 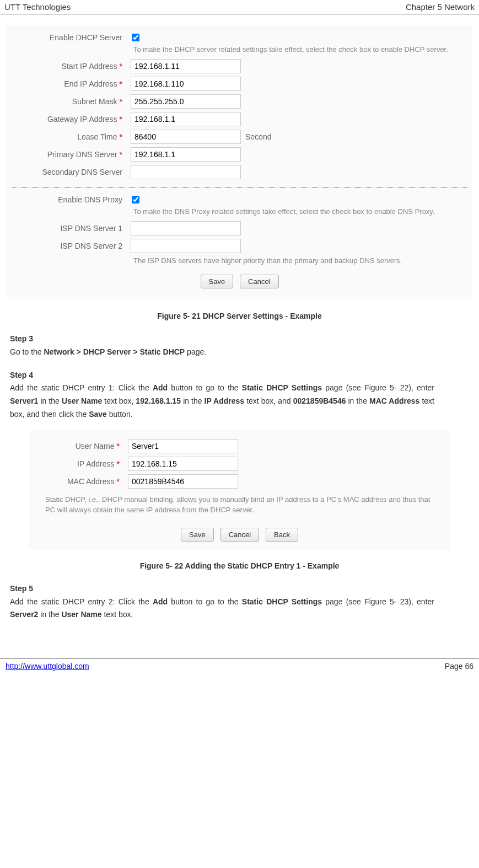 I want to click on figure-1-caption: Figure 5- 21 DHCP Server Settings - Exam…, so click(x=239, y=316).